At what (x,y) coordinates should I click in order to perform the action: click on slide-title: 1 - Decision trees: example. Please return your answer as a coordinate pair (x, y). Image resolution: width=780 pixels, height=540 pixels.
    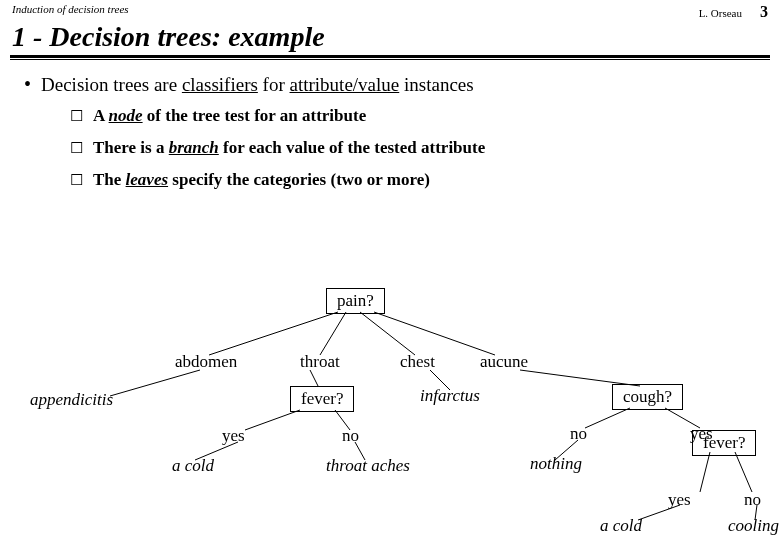
    Looking at the image, I should click on (390, 38).